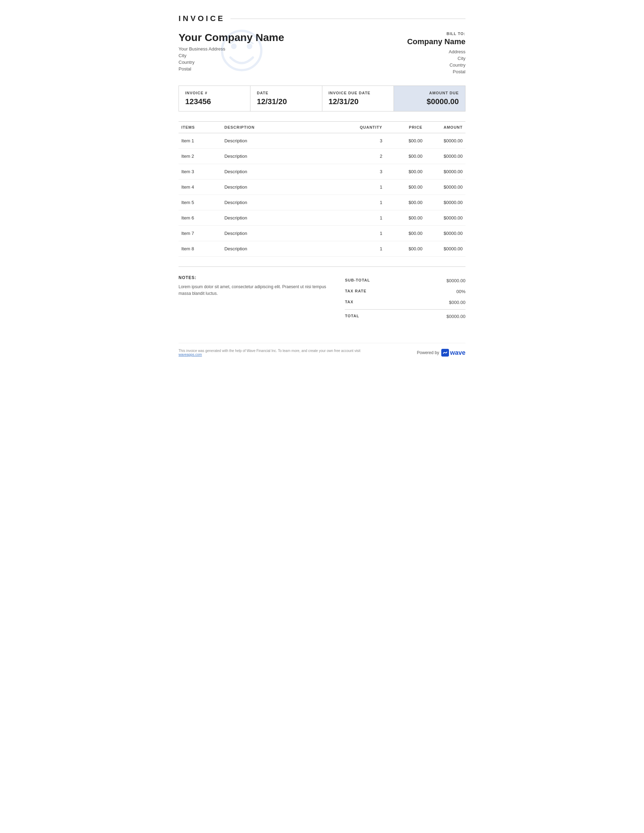 The height and width of the screenshot is (833, 644). I want to click on items-table: ITEMS DESCRIPTION QUANTITY PRICE AMOUNT …, so click(322, 189).